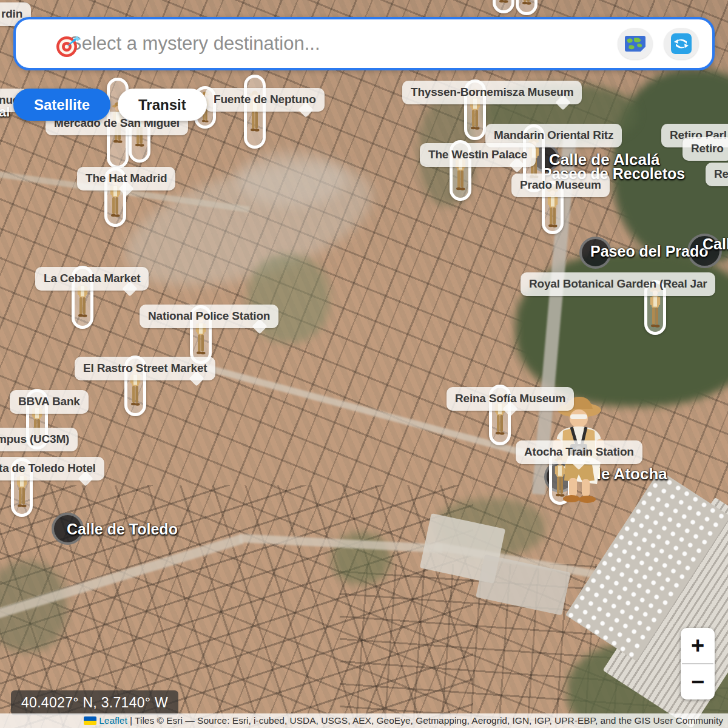 Image resolution: width=728 pixels, height=728 pixels. I want to click on world-map-icon, so click(635, 44).